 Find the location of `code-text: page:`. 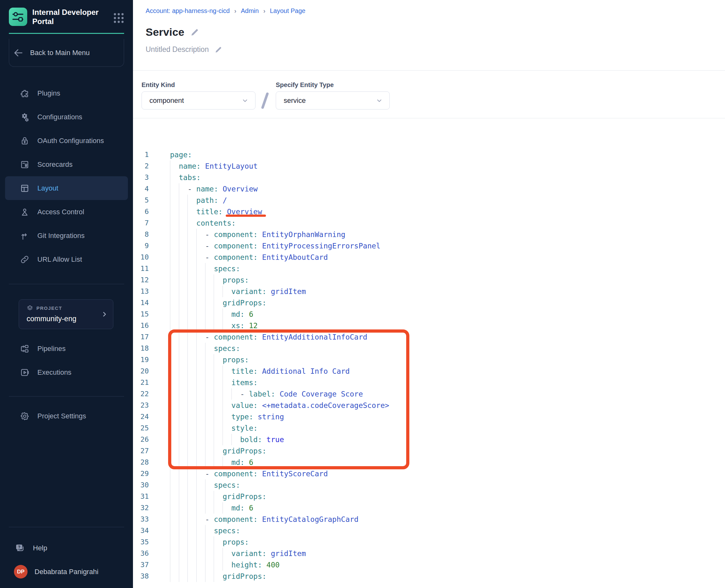

code-text: page: is located at coordinates (181, 155).